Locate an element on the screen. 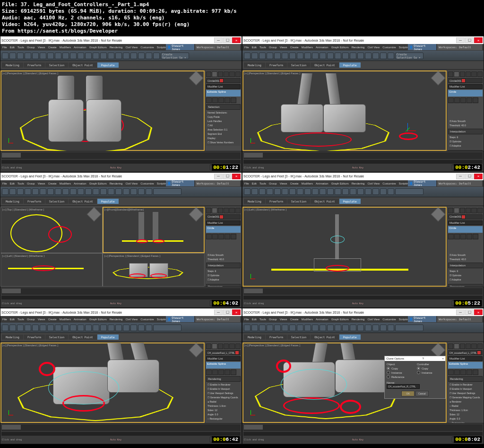  modifier-list-dropdown: Modifier List is located at coordinates (223, 87).